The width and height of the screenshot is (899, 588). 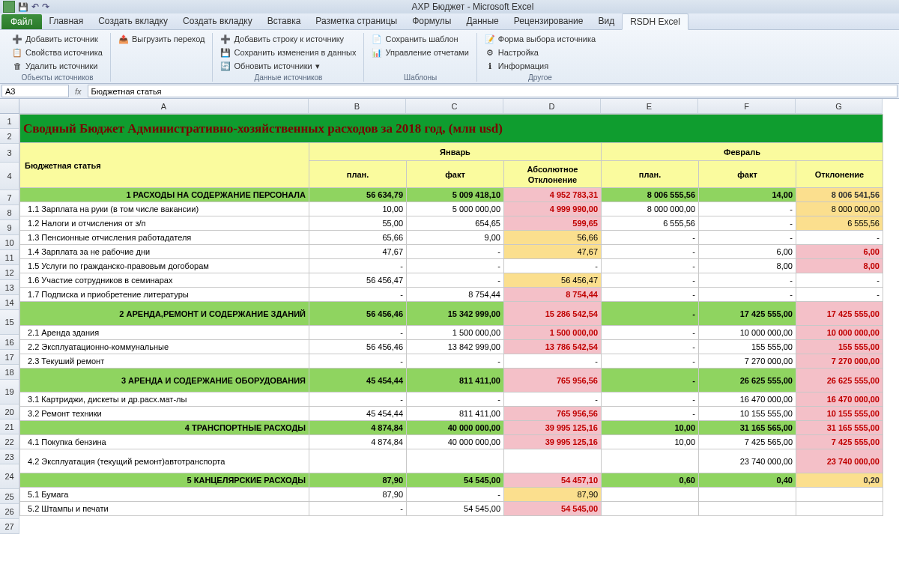 I want to click on ribbon-tab: Вид, so click(x=606, y=21).